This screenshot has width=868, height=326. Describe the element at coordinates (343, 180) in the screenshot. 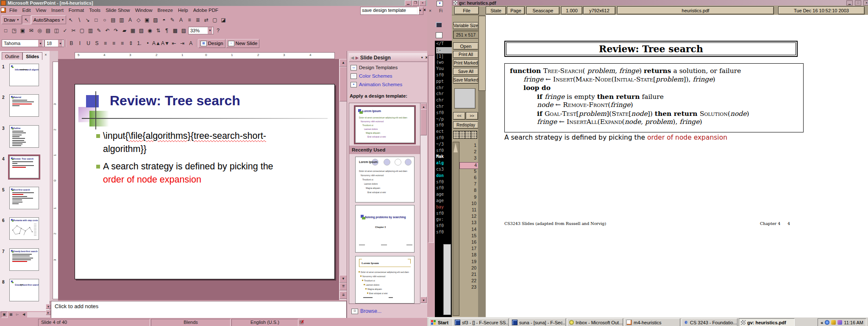

I see `slide-vertical-scrollbar: ▲ ▼ ⇈ ⇊` at that location.